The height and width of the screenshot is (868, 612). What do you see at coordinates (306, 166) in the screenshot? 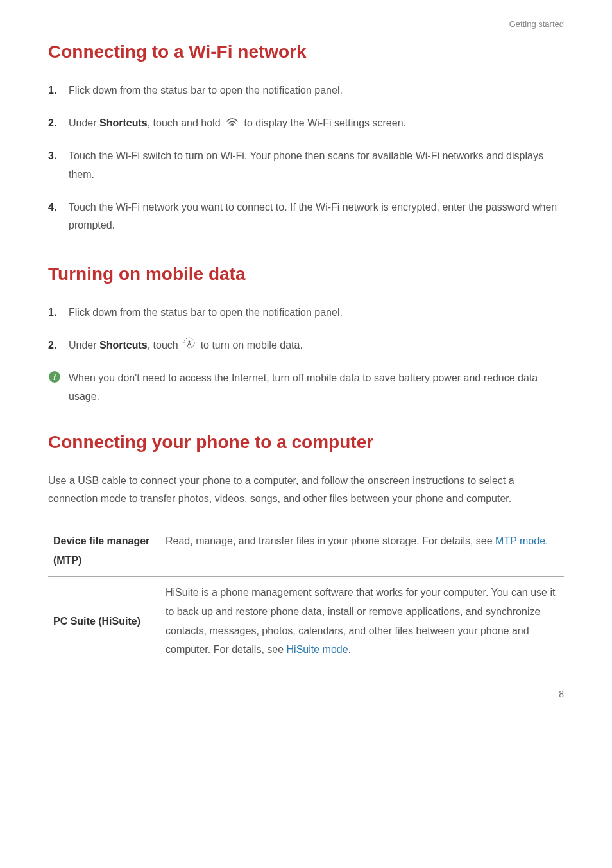
I see `step-item: 3. Touch the Wi-Fi switch to turn on Wi-…` at bounding box center [306, 166].